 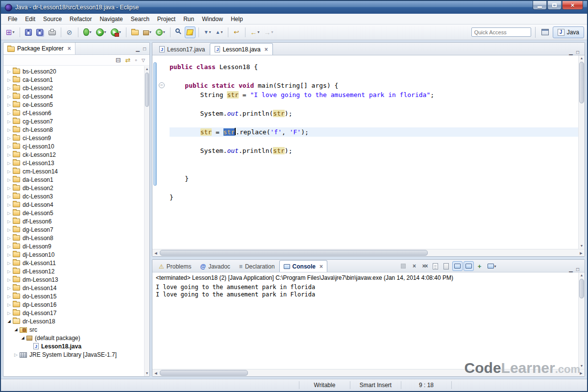 What do you see at coordinates (436, 266) in the screenshot?
I see `clear-console-button` at bounding box center [436, 266].